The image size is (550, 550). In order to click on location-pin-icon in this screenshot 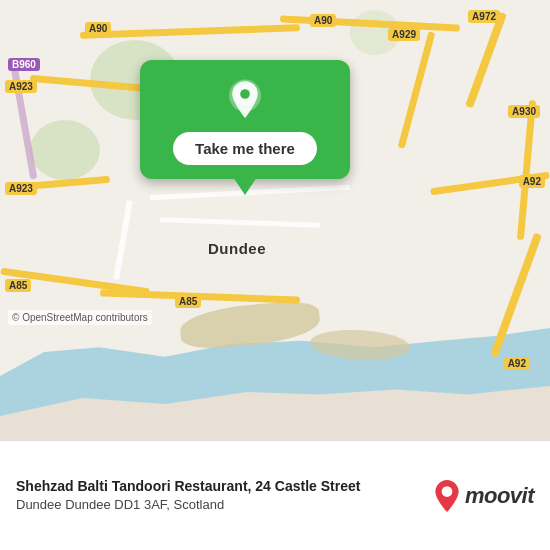, I will do `click(245, 100)`.